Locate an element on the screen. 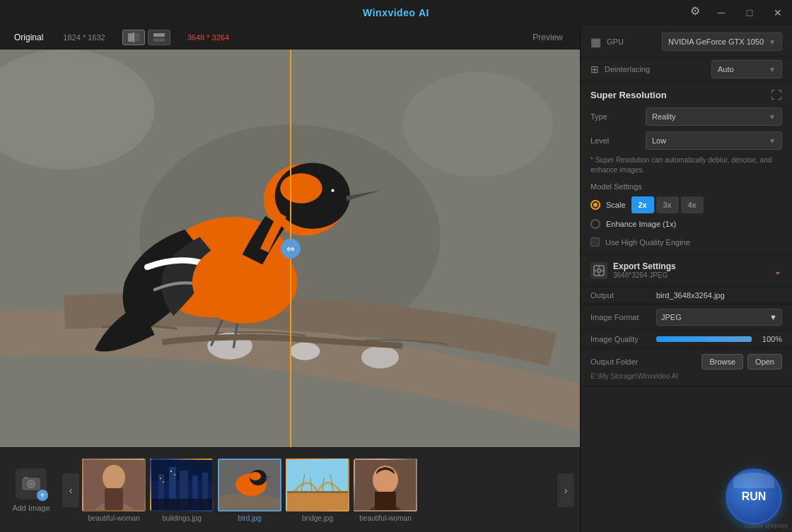 This screenshot has width=792, height=532. thumbnail-item-2: bird.jpg is located at coordinates (250, 490).